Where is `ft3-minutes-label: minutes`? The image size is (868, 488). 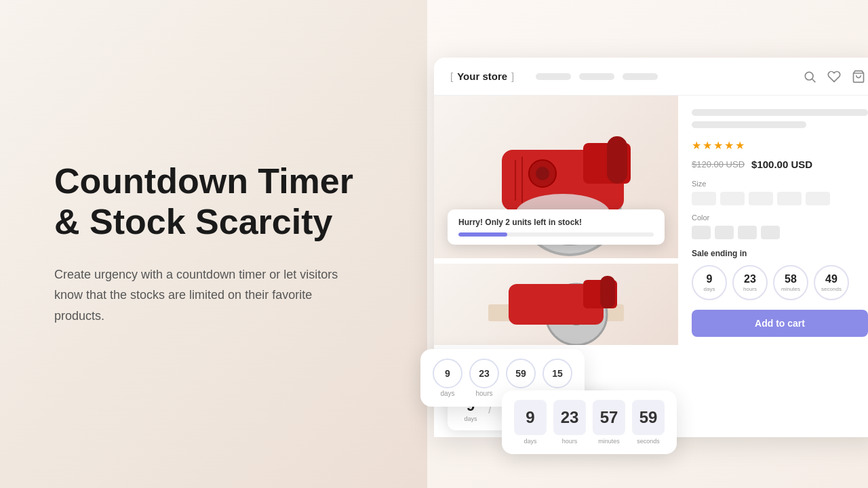 ft3-minutes-label: minutes is located at coordinates (609, 441).